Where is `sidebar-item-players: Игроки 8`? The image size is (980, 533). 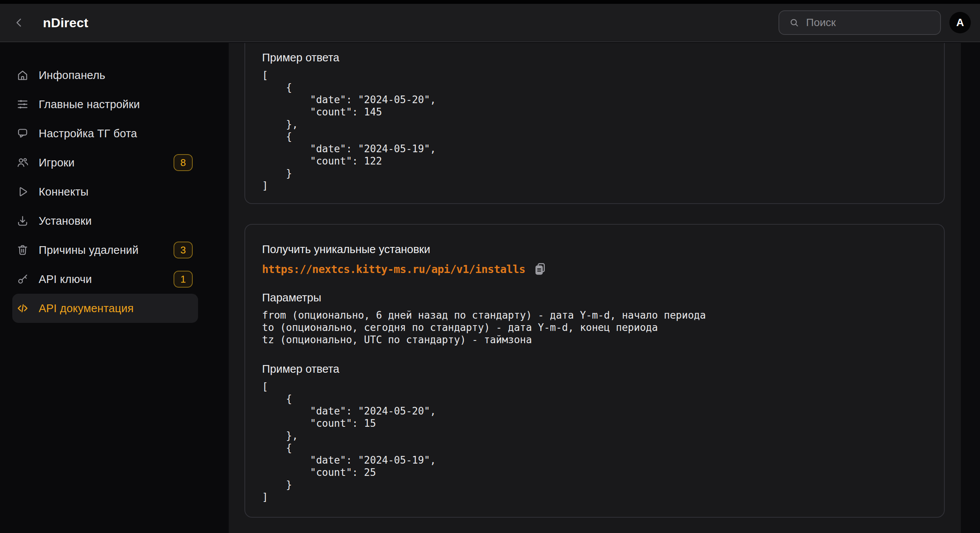
sidebar-item-players: Игроки 8 is located at coordinates (105, 163).